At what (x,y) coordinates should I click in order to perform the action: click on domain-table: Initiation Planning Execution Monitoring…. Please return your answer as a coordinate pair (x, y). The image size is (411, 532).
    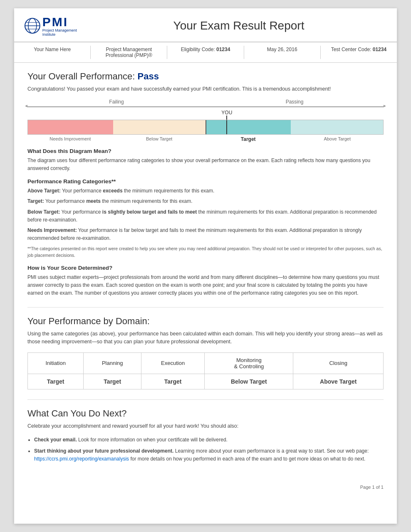
    Looking at the image, I should click on (206, 371).